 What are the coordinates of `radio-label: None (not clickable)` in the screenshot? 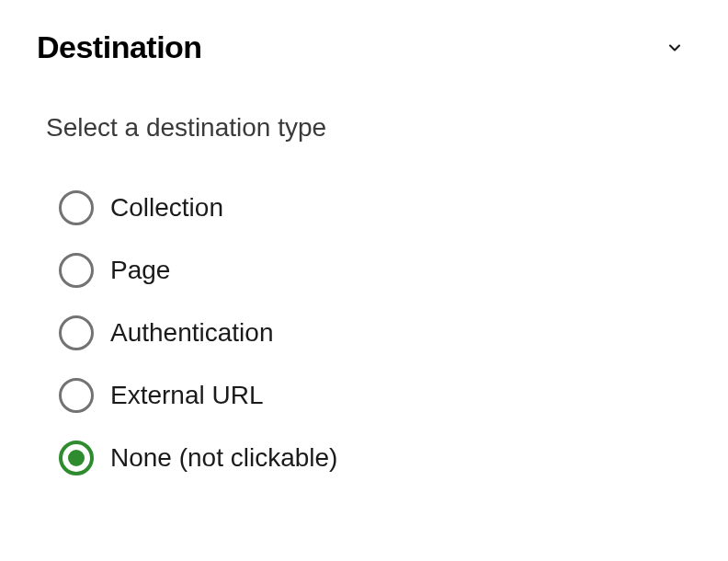 It's located at (224, 458).